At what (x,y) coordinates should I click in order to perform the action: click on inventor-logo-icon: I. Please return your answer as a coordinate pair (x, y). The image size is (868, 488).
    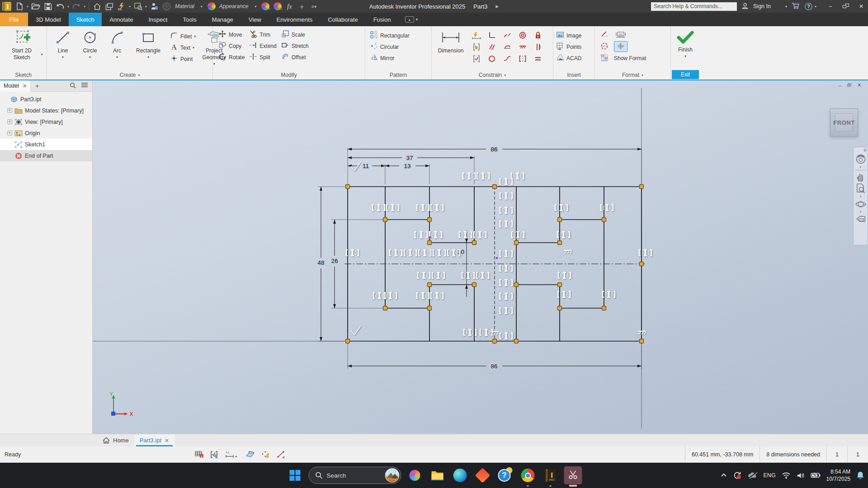
    Looking at the image, I should click on (7, 6).